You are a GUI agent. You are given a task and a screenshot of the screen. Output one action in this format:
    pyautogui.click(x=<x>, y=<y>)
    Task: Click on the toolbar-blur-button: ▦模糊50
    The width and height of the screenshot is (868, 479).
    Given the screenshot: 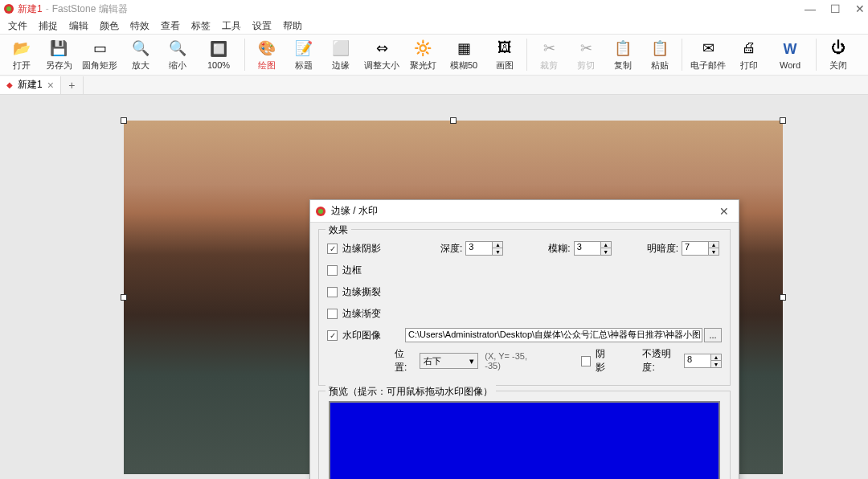 What is the action you would take?
    pyautogui.click(x=464, y=55)
    